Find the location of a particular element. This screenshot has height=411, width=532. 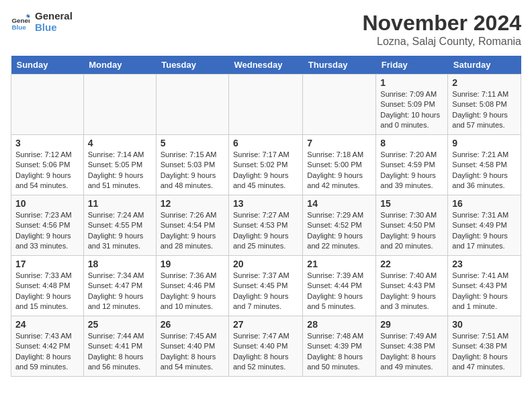

col-tuesday: Tuesday is located at coordinates (192, 65).